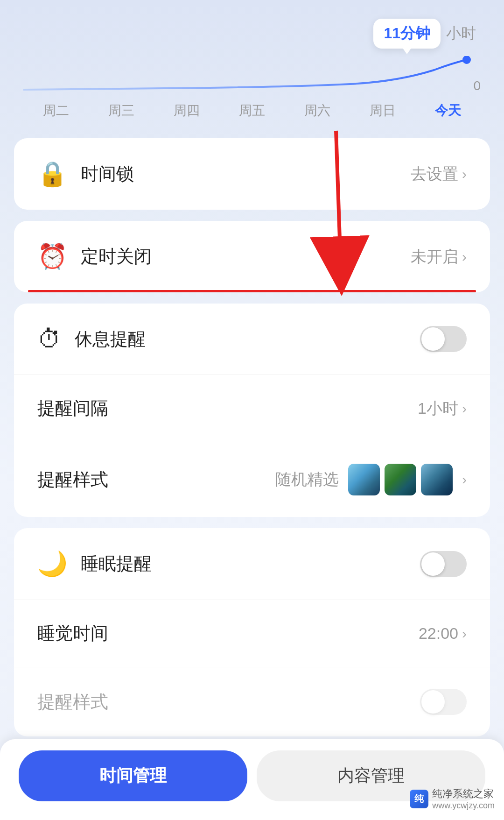 Image resolution: width=504 pixels, height=820 pixels. What do you see at coordinates (464, 634) in the screenshot?
I see `sleep-time-chevron: ›` at bounding box center [464, 634].